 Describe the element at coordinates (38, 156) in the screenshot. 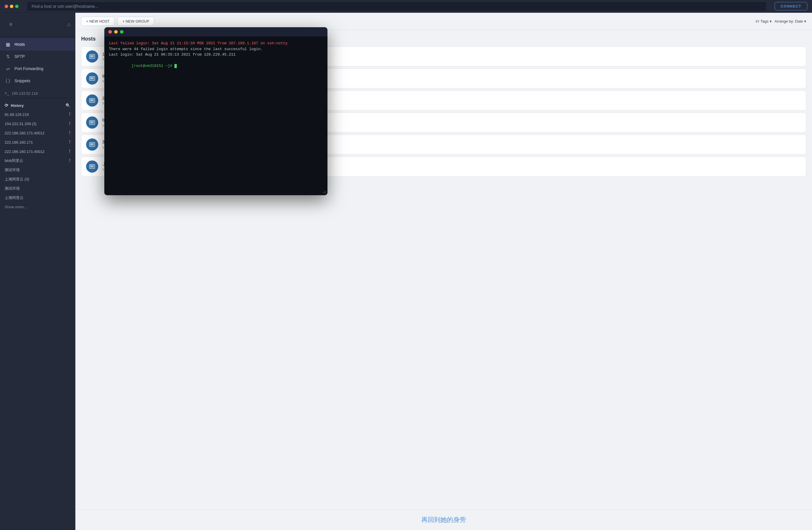

I see `history-section: ⟳ History 🔍 81.68.129.219 ! 154.222.31.2…` at that location.